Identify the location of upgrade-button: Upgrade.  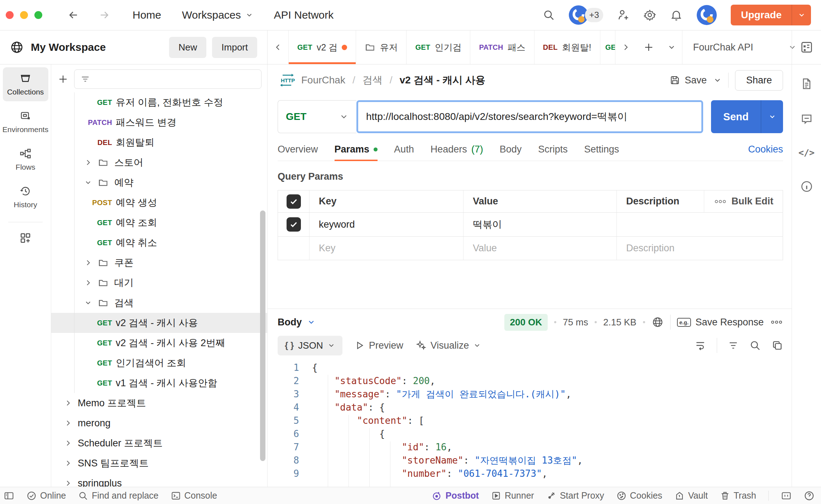
(771, 15).